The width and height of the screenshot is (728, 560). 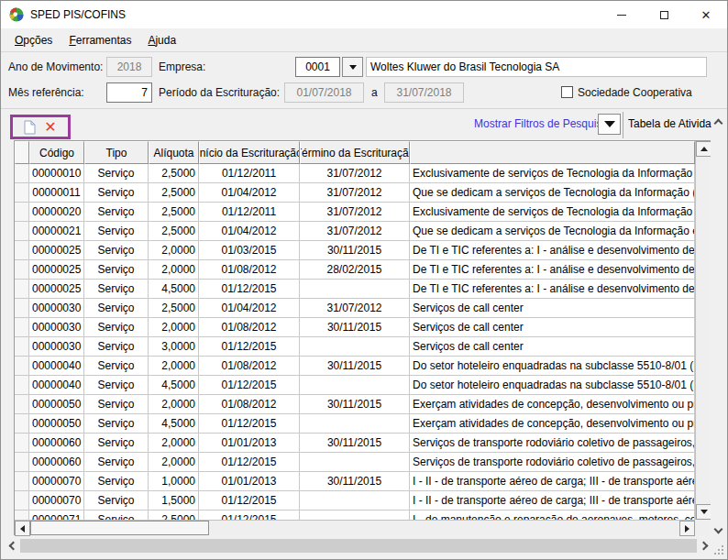 I want to click on window-horizontal-scroll-thumb, so click(x=358, y=546).